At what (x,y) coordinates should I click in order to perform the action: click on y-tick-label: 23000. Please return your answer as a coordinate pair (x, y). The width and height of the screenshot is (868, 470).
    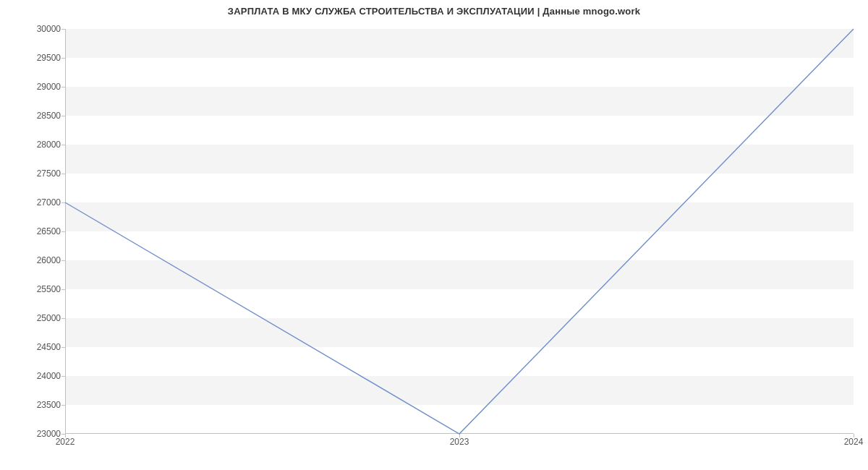
    Looking at the image, I should click on (35, 434).